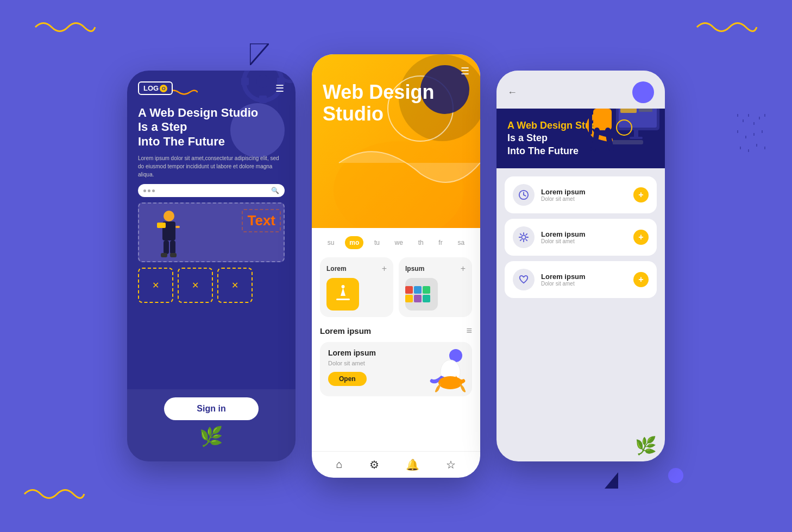 This screenshot has width=792, height=532. Describe the element at coordinates (399, 243) in the screenshot. I see `day-we: we` at that location.